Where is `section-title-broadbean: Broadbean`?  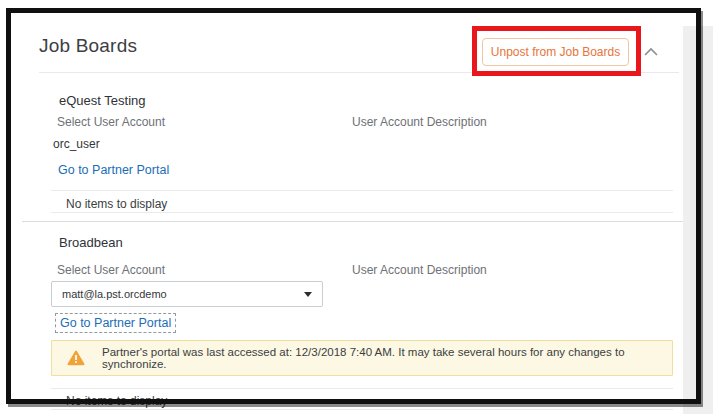 section-title-broadbean: Broadbean is located at coordinates (91, 242).